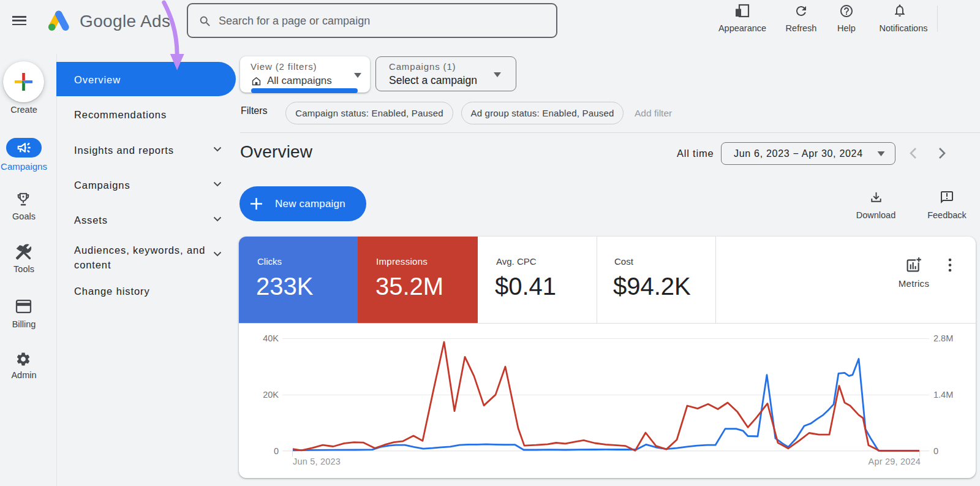  I want to click on svg-text: 20K, so click(271, 395).